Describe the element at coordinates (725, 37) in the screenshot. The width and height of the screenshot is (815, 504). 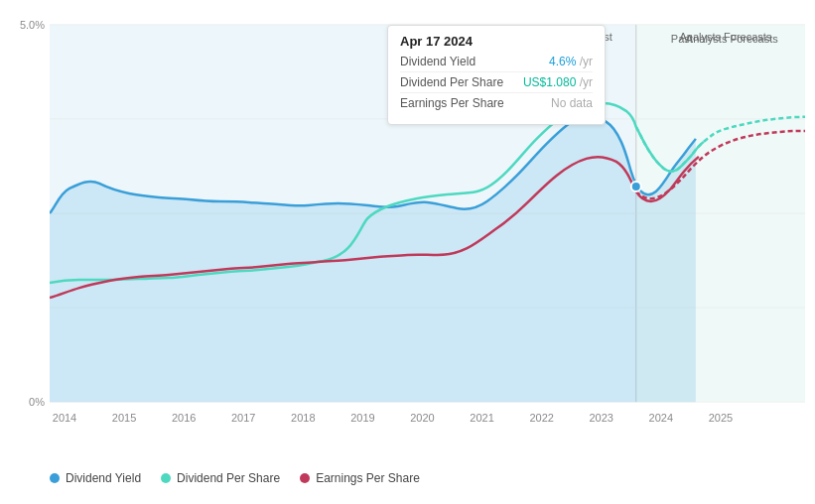
I see `forecast-region-label: Analysts Forecasts` at that location.